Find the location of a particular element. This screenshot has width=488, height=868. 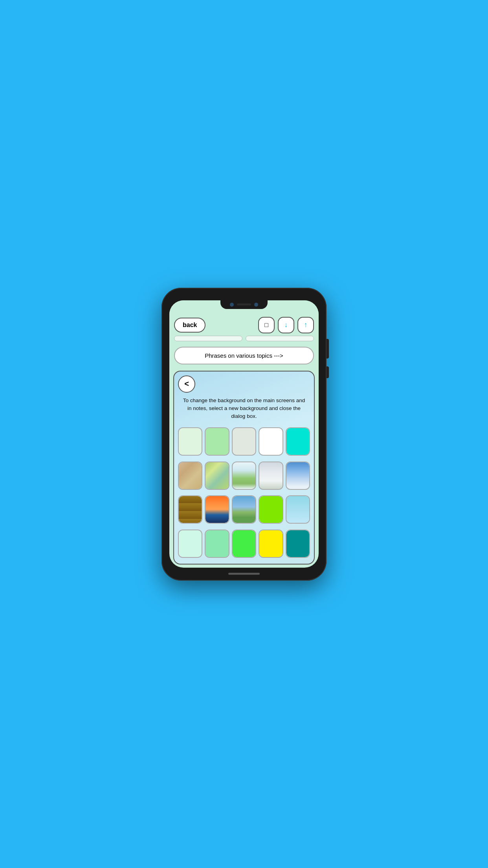

phone-bottom is located at coordinates (244, 574).